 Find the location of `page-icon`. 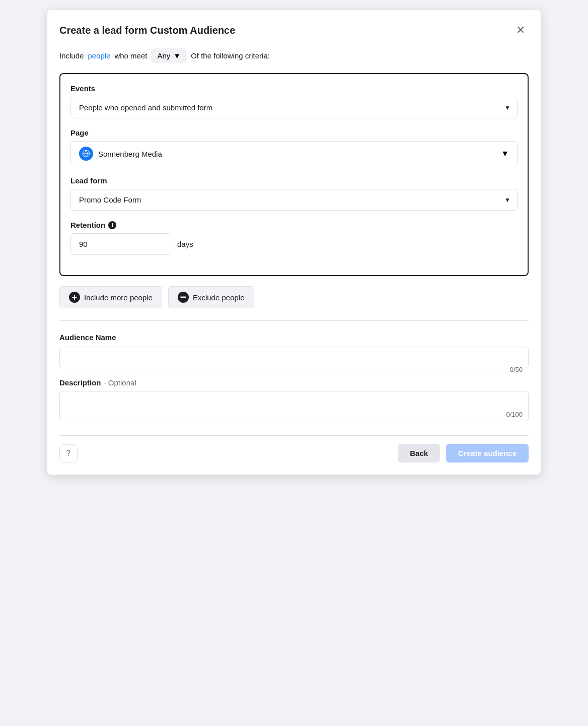

page-icon is located at coordinates (86, 154).